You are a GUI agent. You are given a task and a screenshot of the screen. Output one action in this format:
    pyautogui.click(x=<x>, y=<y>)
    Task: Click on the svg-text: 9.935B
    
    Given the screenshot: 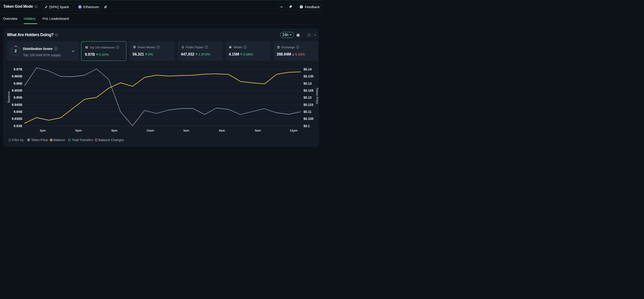 What is the action you would take?
    pyautogui.click(x=17, y=118)
    